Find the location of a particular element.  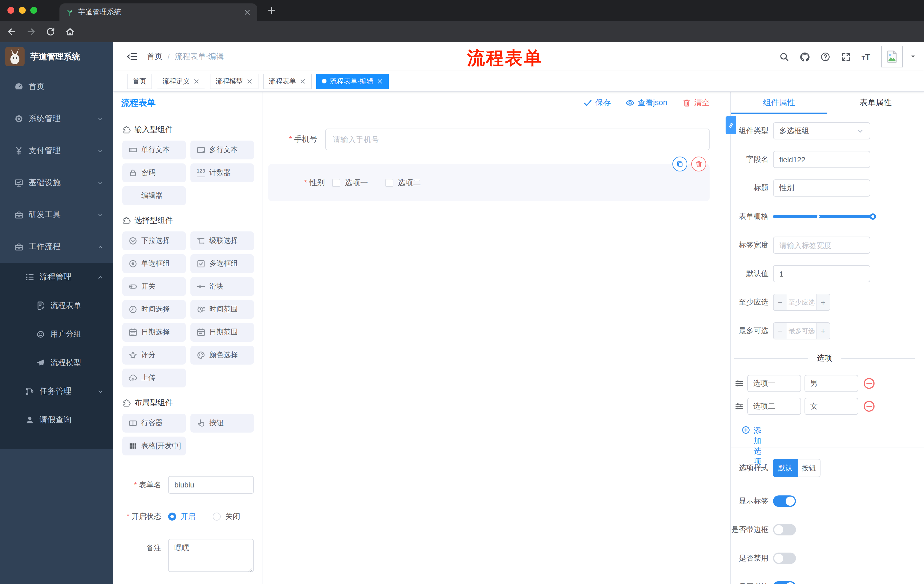

home-button is located at coordinates (70, 31).